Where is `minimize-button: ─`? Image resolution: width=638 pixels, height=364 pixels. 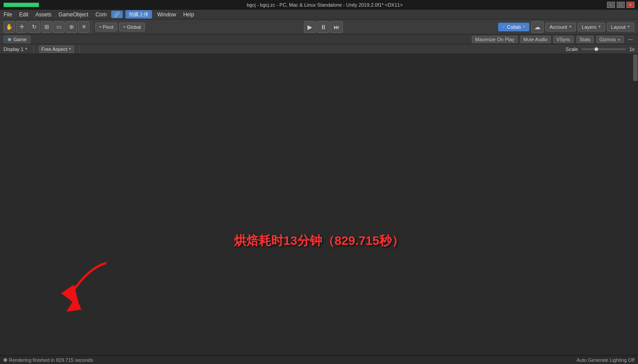 minimize-button: ─ is located at coordinates (611, 5).